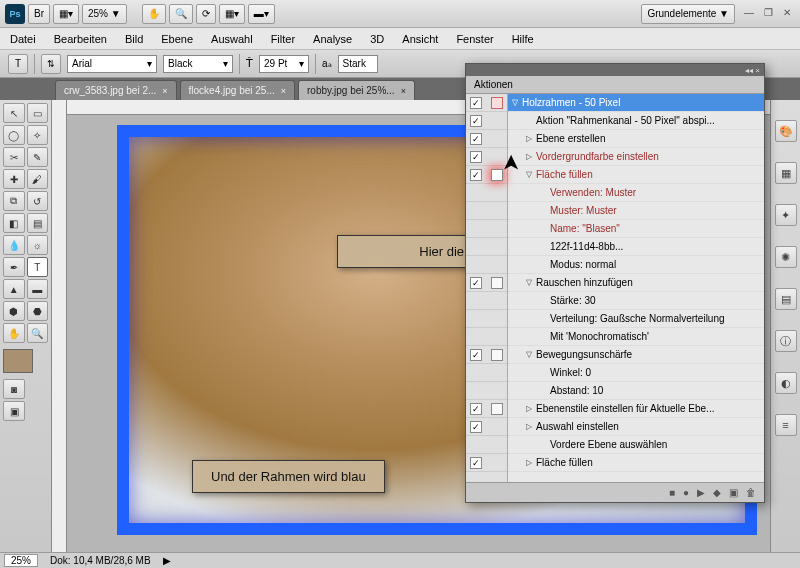  Describe the element at coordinates (636, 391) in the screenshot. I see `action-item: Abstand: 10` at that location.